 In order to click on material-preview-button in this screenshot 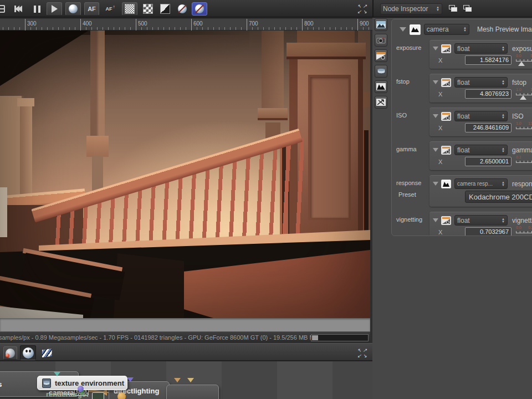, I will do `click(10, 353)`.